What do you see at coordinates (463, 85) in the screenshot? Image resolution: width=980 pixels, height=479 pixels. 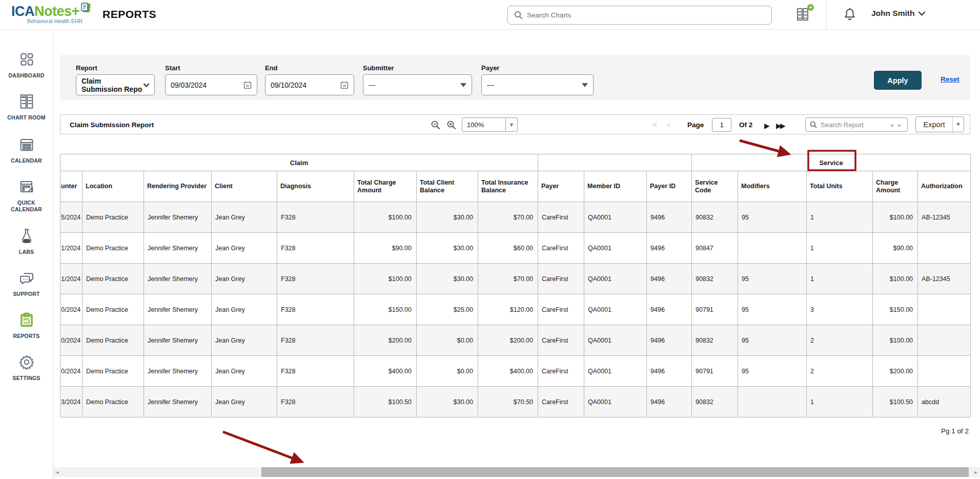 I see `dropdown-arrow-icon` at bounding box center [463, 85].